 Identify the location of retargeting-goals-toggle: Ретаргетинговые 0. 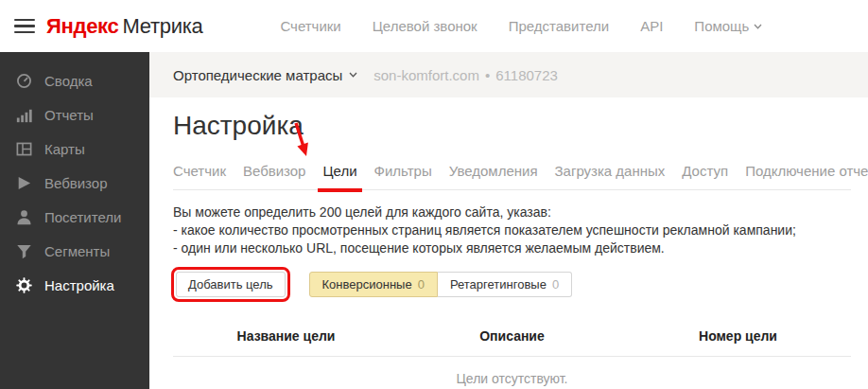
(505, 284).